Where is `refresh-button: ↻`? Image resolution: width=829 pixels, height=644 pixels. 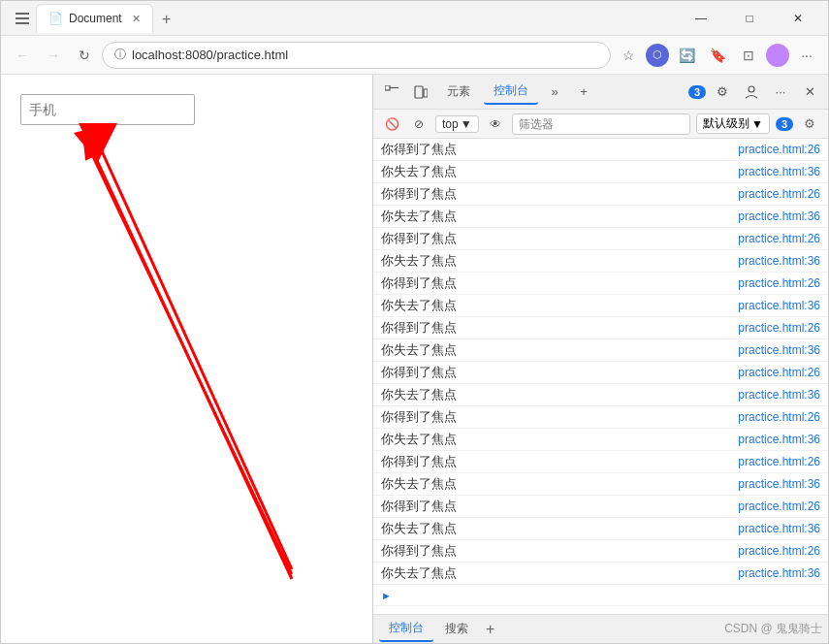
refresh-button: ↻ is located at coordinates (84, 55).